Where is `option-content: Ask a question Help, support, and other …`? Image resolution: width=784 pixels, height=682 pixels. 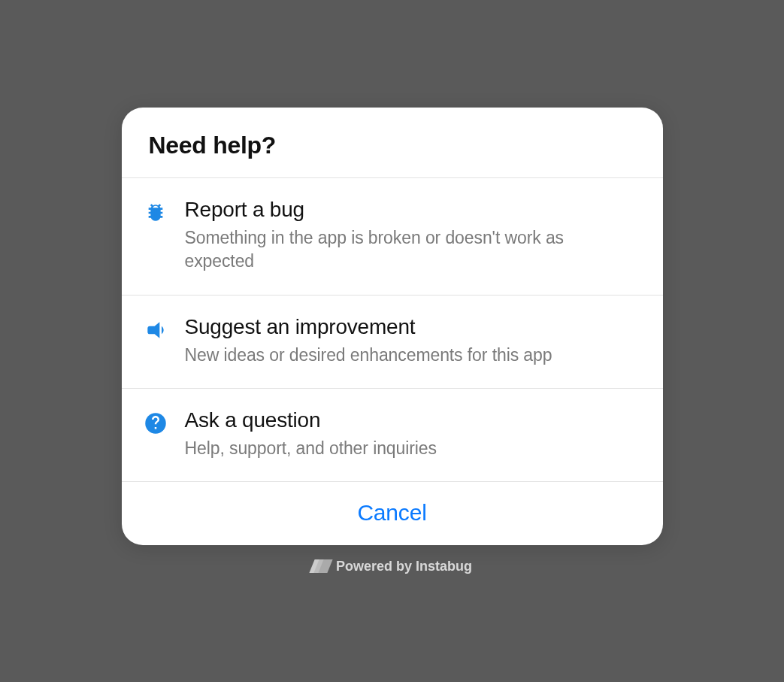
option-content: Ask a question Help, support, and other … is located at coordinates (410, 435).